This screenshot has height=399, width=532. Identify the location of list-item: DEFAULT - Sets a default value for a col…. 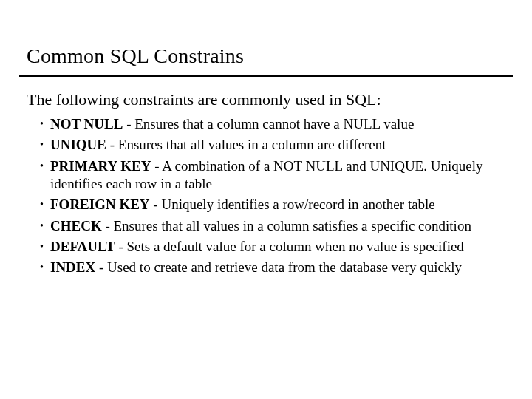
(267, 247).